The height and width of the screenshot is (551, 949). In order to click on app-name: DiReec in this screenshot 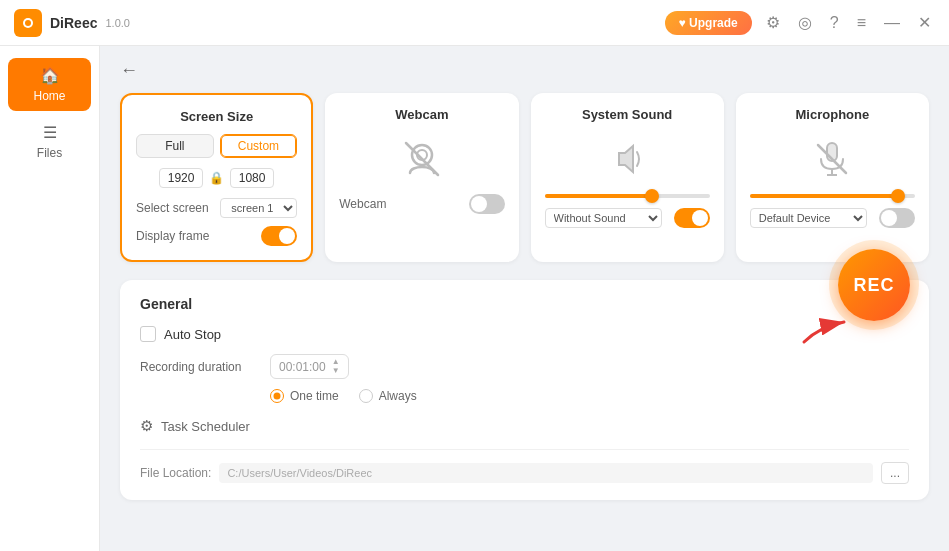, I will do `click(74, 23)`.